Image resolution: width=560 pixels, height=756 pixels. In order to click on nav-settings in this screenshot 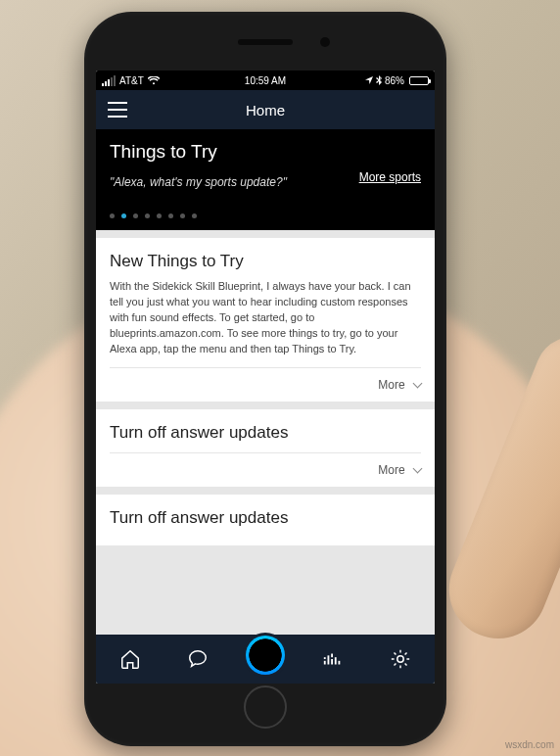, I will do `click(400, 659)`.